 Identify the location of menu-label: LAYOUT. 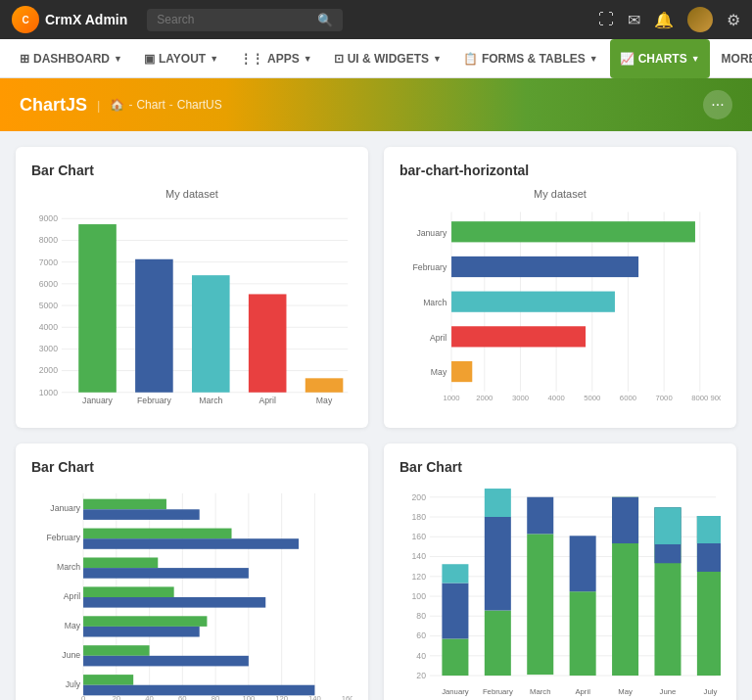
(182, 59).